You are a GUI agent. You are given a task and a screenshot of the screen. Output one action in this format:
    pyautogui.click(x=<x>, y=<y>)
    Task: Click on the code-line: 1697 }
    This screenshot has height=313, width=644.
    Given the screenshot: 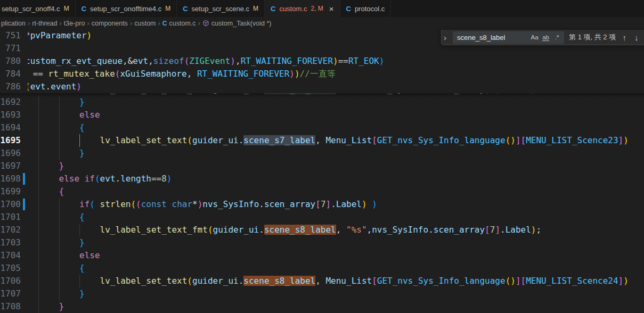 What is the action you would take?
    pyautogui.click(x=322, y=166)
    